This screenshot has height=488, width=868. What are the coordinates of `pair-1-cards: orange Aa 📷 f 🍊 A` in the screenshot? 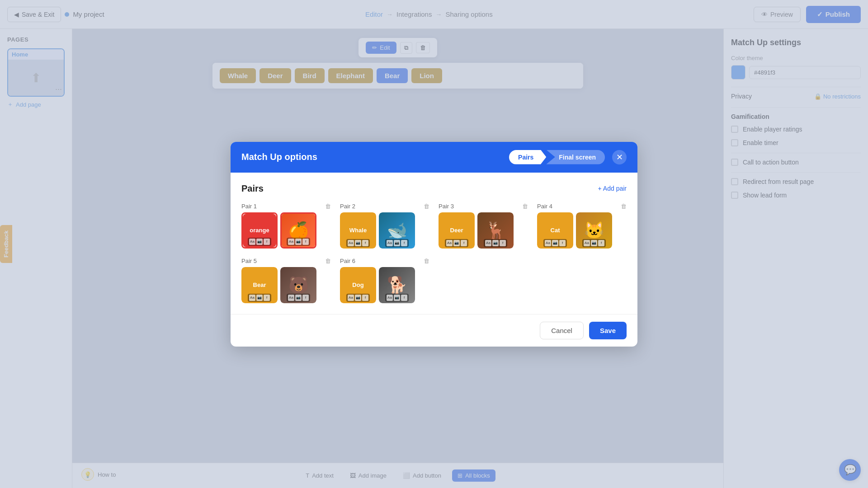 It's located at (286, 230).